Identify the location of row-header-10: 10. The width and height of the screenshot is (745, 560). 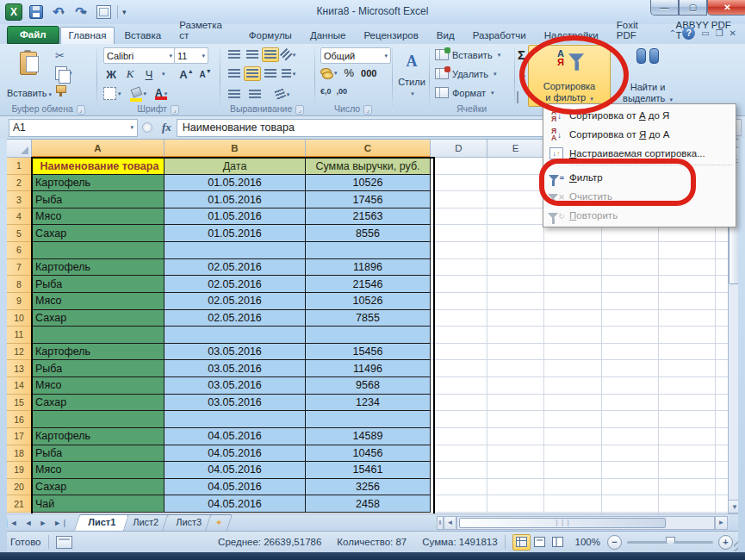
(19, 319).